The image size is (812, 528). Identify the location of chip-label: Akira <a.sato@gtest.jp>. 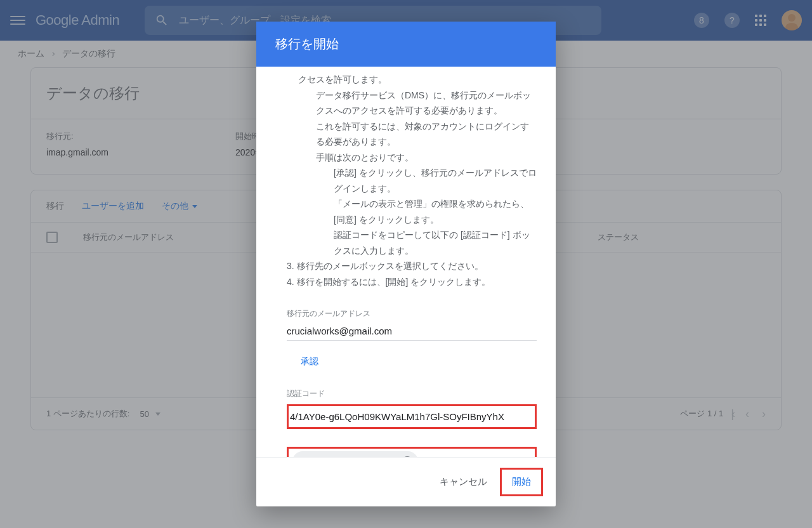
(349, 456).